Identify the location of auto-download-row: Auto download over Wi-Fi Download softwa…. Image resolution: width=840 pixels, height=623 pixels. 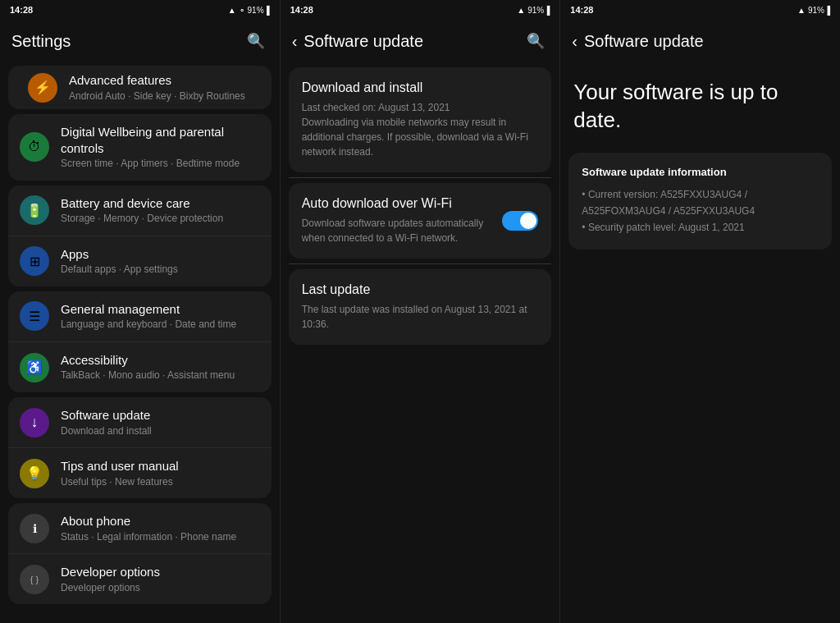
(420, 221).